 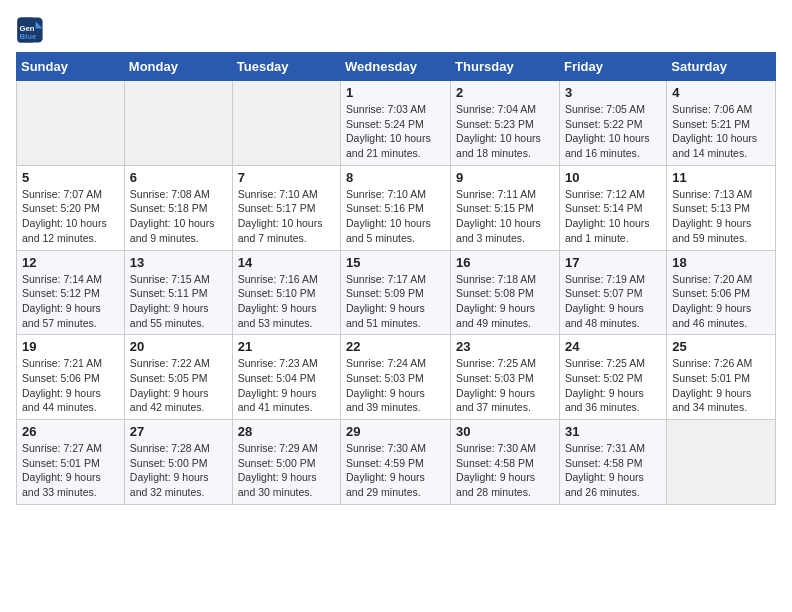 What do you see at coordinates (286, 470) in the screenshot?
I see `day-info: Sunrise: 7:29 AM Sunset: 5:00 PM Dayligh…` at bounding box center [286, 470].